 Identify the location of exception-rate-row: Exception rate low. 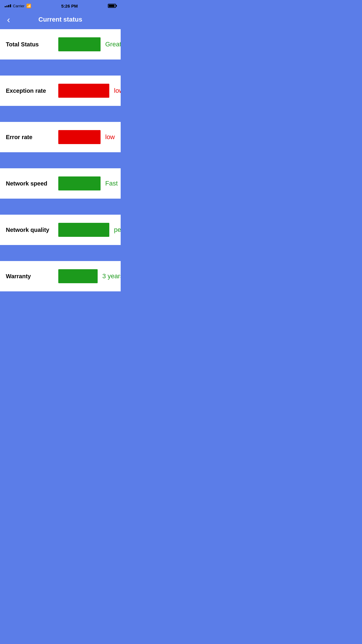
(60, 91).